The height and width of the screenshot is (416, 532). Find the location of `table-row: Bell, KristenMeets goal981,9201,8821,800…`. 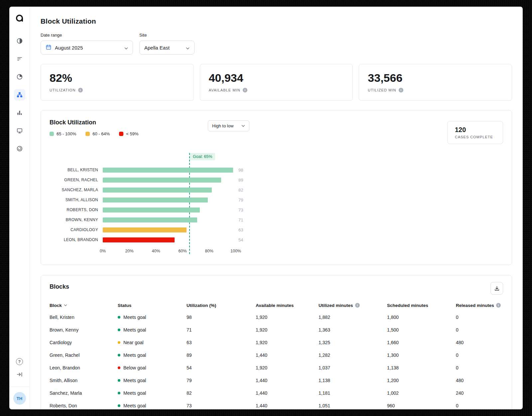

table-row: Bell, KristenMeets goal981,9201,8821,800… is located at coordinates (276, 317).